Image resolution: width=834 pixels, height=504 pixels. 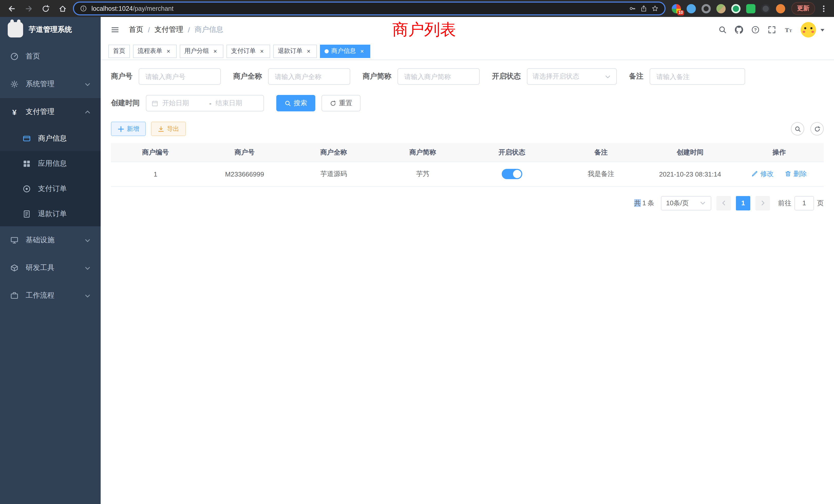 What do you see at coordinates (290, 51) in the screenshot?
I see `tab-label: 退款订单` at bounding box center [290, 51].